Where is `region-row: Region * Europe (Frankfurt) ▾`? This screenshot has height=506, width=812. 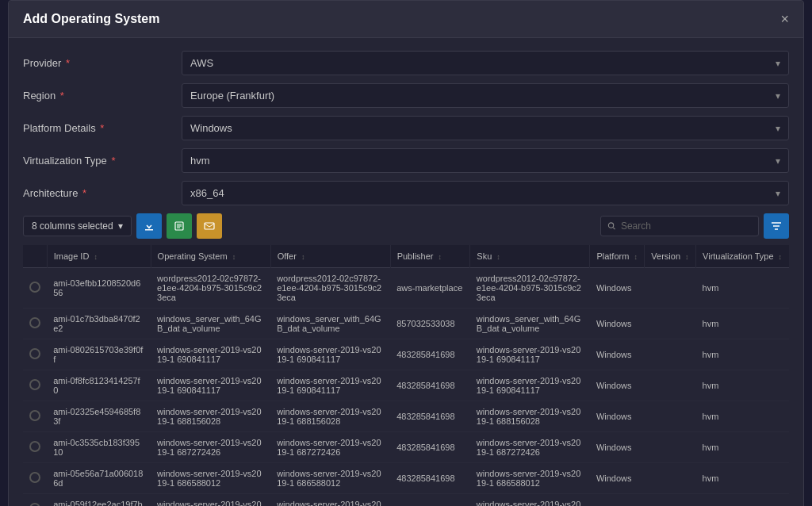 region-row: Region * Europe (Frankfurt) ▾ is located at coordinates (406, 95).